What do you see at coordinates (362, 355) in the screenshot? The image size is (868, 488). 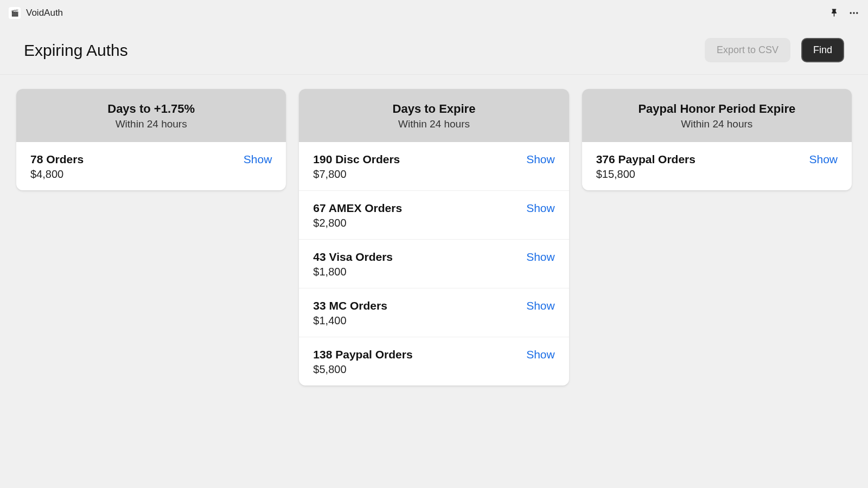 I see `row-title: 138 Paypal Orders` at bounding box center [362, 355].